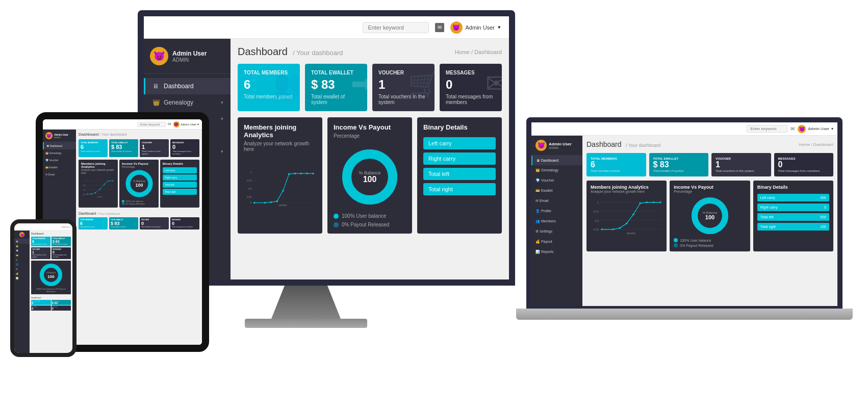 Image resolution: width=868 pixels, height=408 pixels. Describe the element at coordinates (710, 165) in the screenshot. I see `laptop-stats-row: TOTAL MEMBERS 6 Total members joined TOT…` at that location.